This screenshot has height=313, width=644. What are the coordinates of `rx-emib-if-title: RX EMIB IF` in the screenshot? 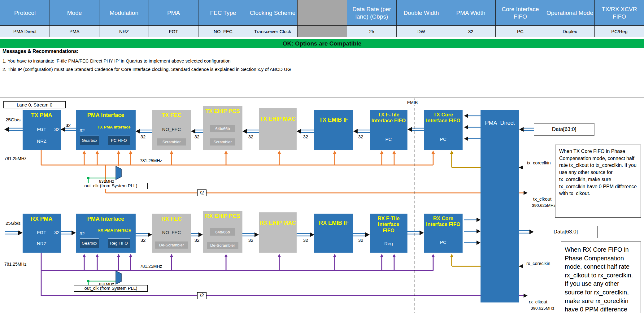 It's located at (334, 220).